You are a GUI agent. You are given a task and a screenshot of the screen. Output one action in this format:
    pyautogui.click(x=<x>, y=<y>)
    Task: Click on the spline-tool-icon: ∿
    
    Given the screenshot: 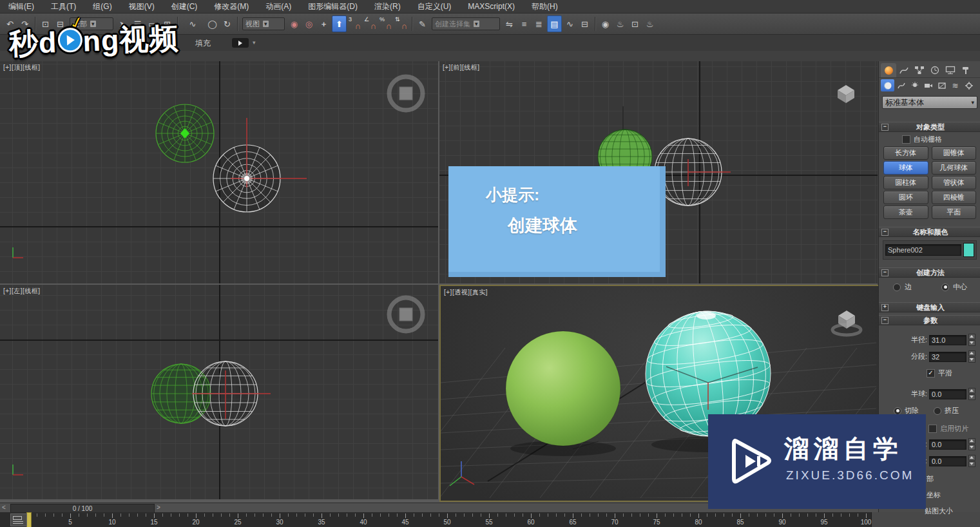 What is the action you would take?
    pyautogui.click(x=193, y=24)
    